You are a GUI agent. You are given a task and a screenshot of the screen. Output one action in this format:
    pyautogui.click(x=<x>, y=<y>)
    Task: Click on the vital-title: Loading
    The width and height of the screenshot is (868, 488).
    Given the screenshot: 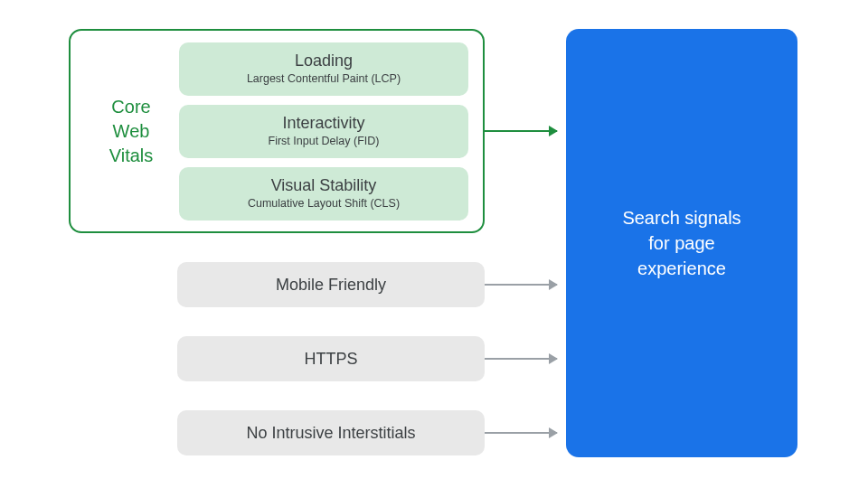 What is the action you would take?
    pyautogui.click(x=324, y=61)
    